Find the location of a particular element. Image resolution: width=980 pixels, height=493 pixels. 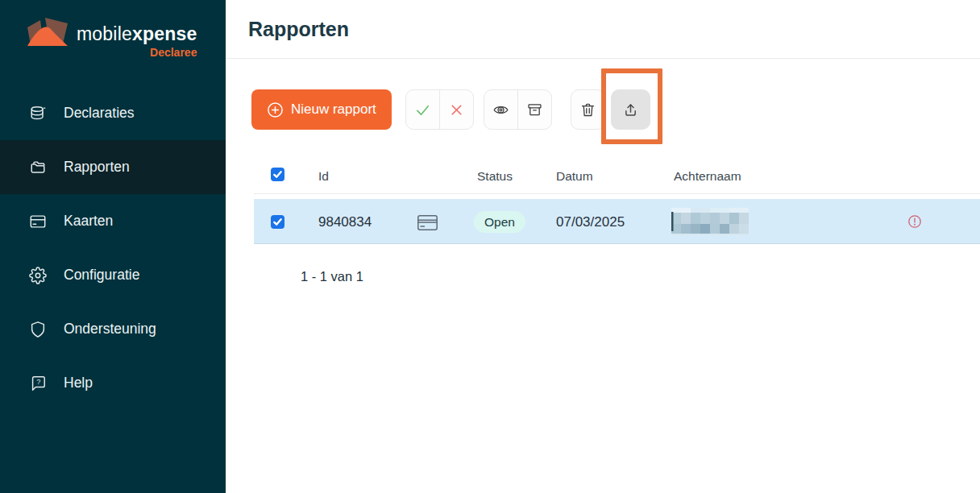

redacted-lastname is located at coordinates (710, 222).